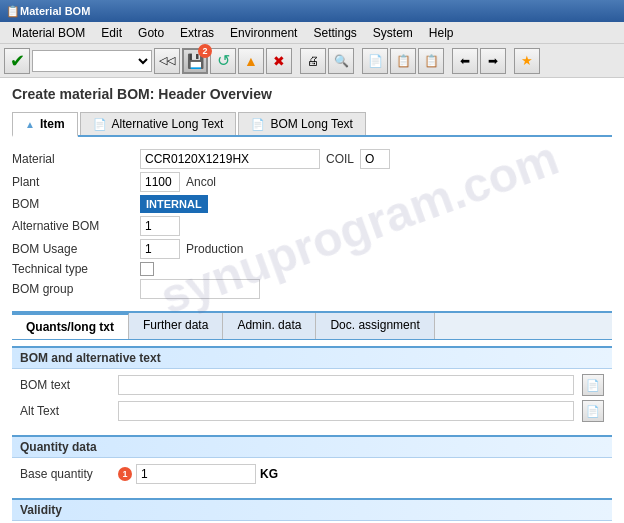 This screenshot has height=523, width=624. Describe the element at coordinates (65, 411) in the screenshot. I see `alt-text-label: Alt Text` at that location.